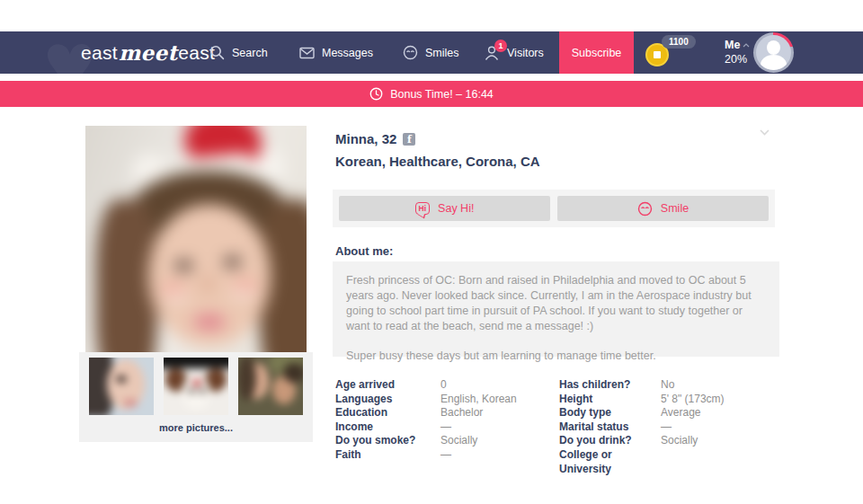 The height and width of the screenshot is (504, 863). I want to click on about-me-heading: About me:, so click(364, 252).